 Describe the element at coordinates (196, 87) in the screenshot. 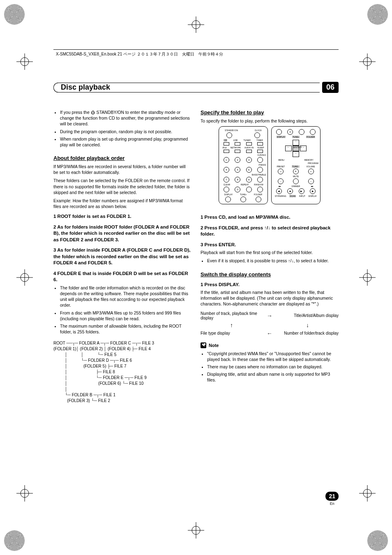

I see `chapter-heading-row: Disc playback 06` at that location.